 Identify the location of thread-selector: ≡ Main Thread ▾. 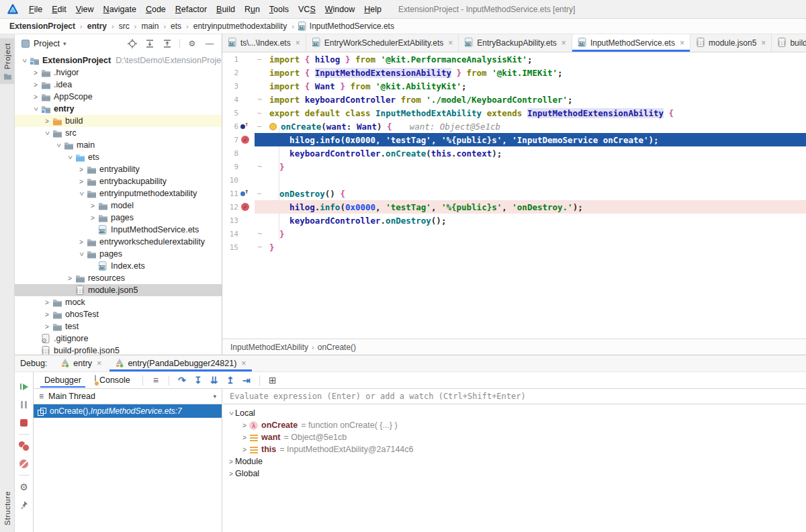
(128, 396).